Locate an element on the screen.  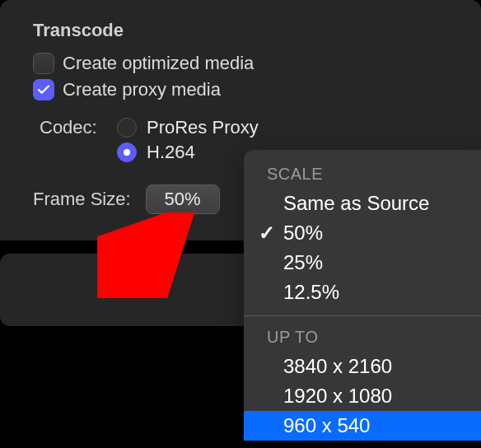
checkmark-icon: ✓ is located at coordinates (267, 233).